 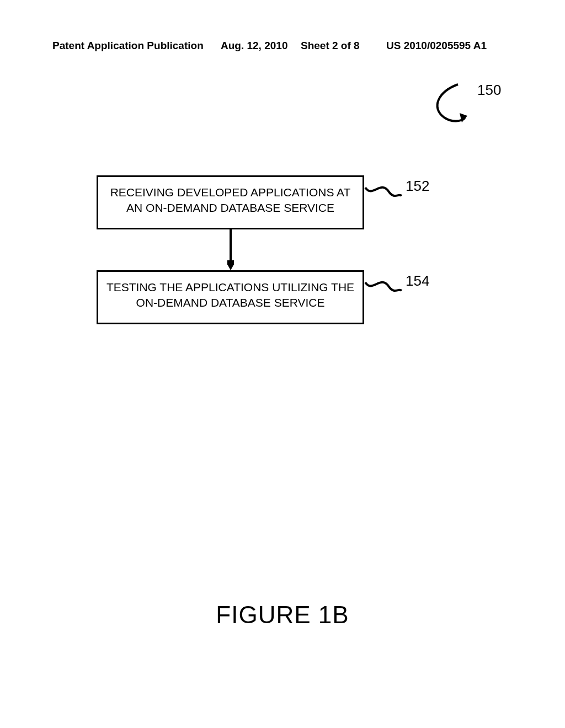 What do you see at coordinates (231, 297) in the screenshot?
I see `flow-box-154: TESTING THE APPLICATIONS UTILIZING THE O…` at bounding box center [231, 297].